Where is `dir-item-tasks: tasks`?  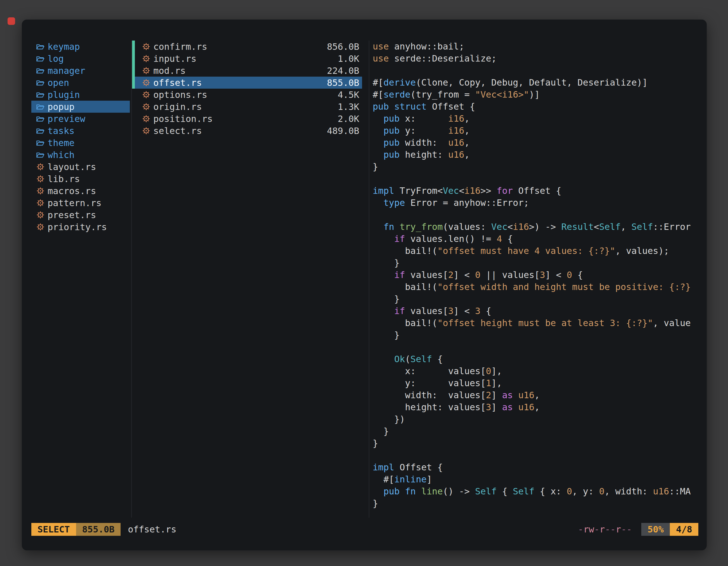 dir-item-tasks: tasks is located at coordinates (81, 131).